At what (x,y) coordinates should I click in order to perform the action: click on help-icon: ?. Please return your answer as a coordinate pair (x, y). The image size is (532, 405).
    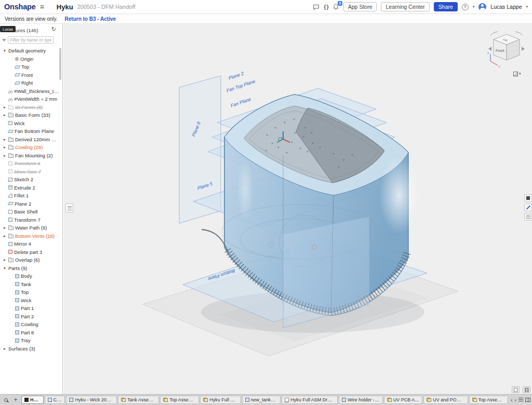
    Looking at the image, I should click on (466, 7).